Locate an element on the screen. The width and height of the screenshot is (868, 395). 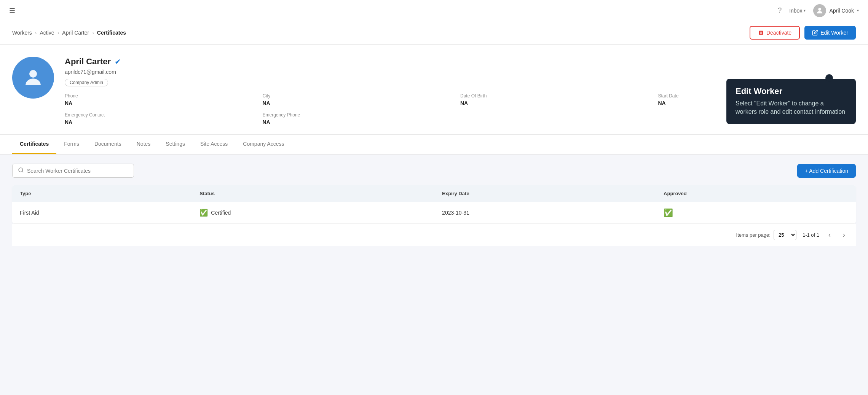
edit-worker-button: Edit Worker is located at coordinates (830, 33).